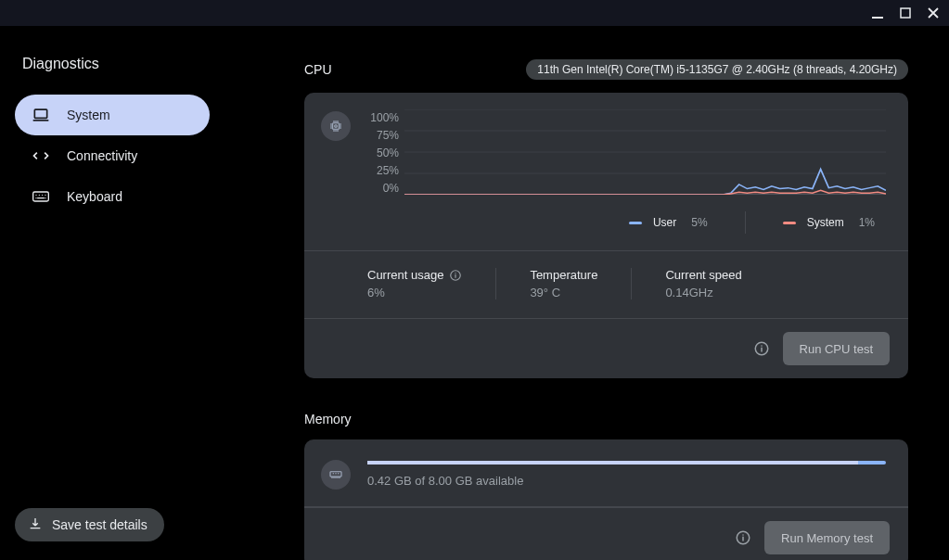 Image resolution: width=949 pixels, height=560 pixels. I want to click on stat-current-usage: Current usage 6%, so click(431, 284).